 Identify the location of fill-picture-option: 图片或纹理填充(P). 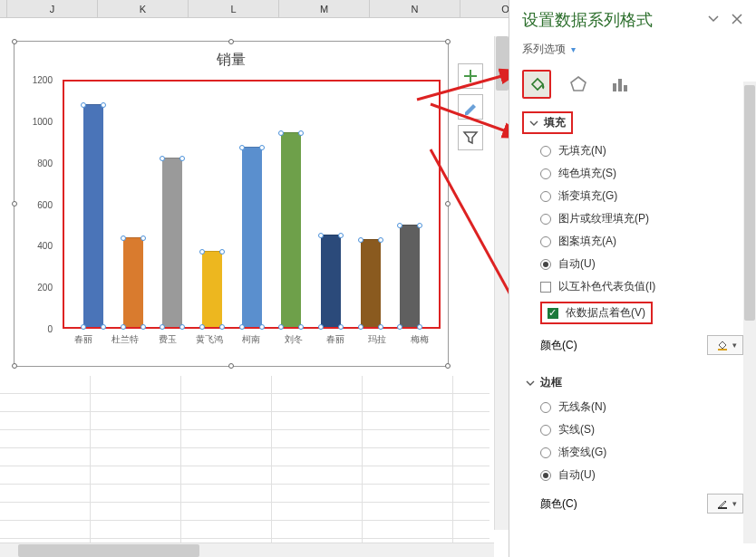
(633, 219).